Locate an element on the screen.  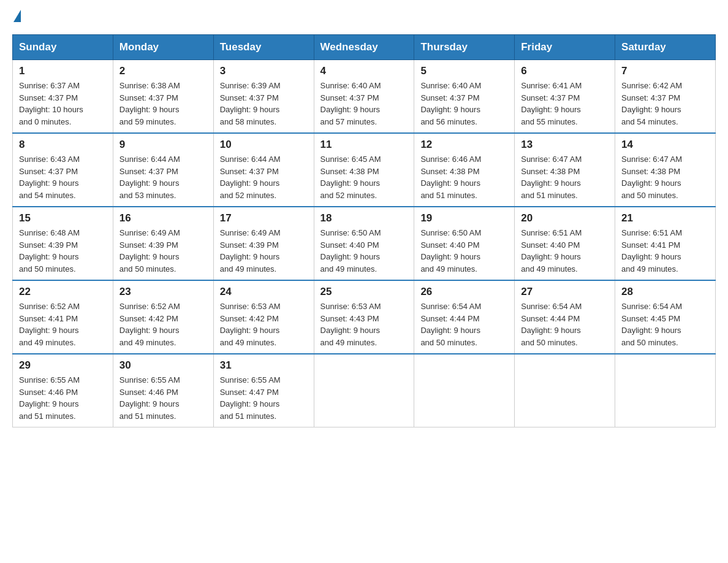
day-header-sunday: Sunday is located at coordinates (63, 48).